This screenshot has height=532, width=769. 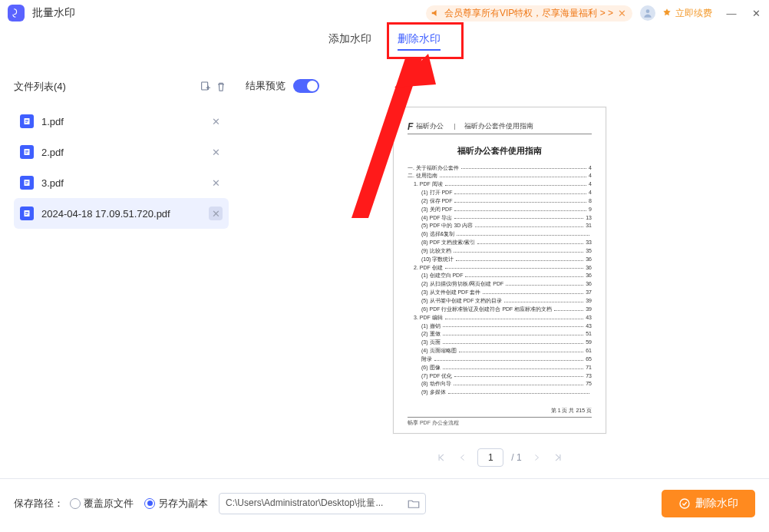 What do you see at coordinates (414, 504) in the screenshot?
I see `browse-folder-icon` at bounding box center [414, 504].